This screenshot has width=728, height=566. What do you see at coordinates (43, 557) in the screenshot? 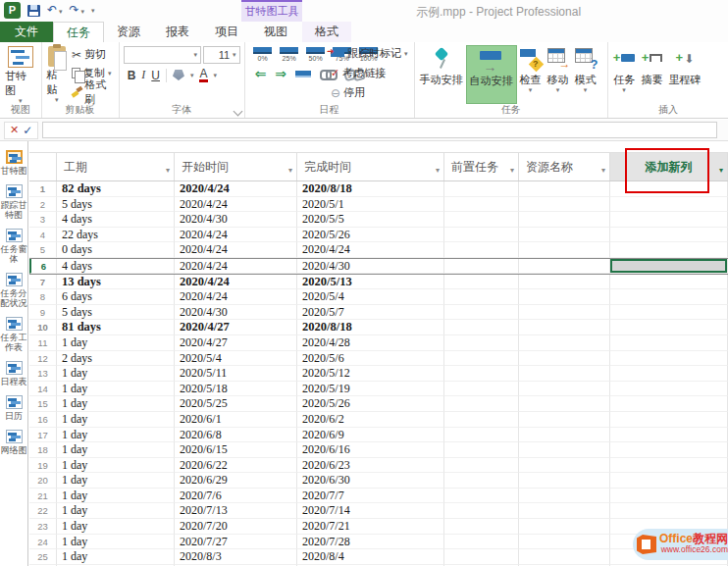
I see `row-number-cell: 25` at bounding box center [43, 557].